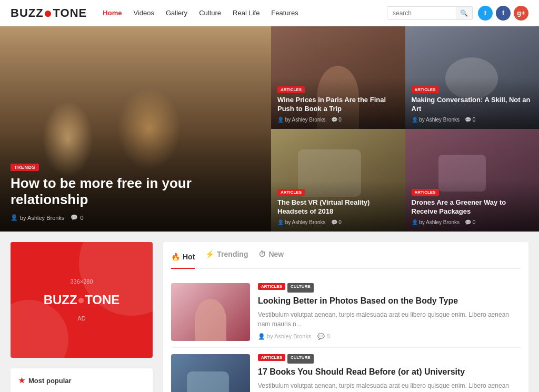 This screenshot has height=392, width=539. What do you see at coordinates (82, 300) in the screenshot?
I see `ad-logo: BUZZ●TONE` at bounding box center [82, 300].